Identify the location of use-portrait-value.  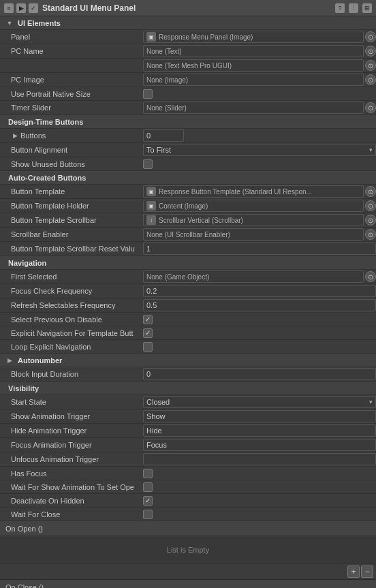
(260, 94).